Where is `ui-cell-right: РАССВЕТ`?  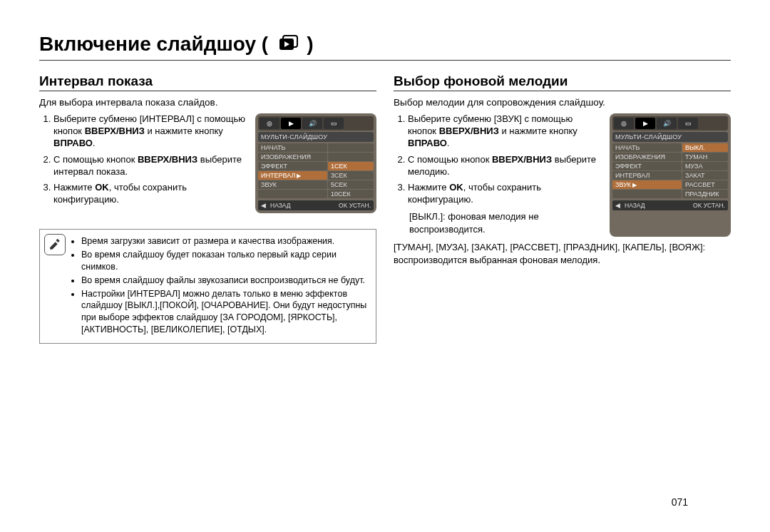 ui-cell-right: РАССВЕТ is located at coordinates (705, 185).